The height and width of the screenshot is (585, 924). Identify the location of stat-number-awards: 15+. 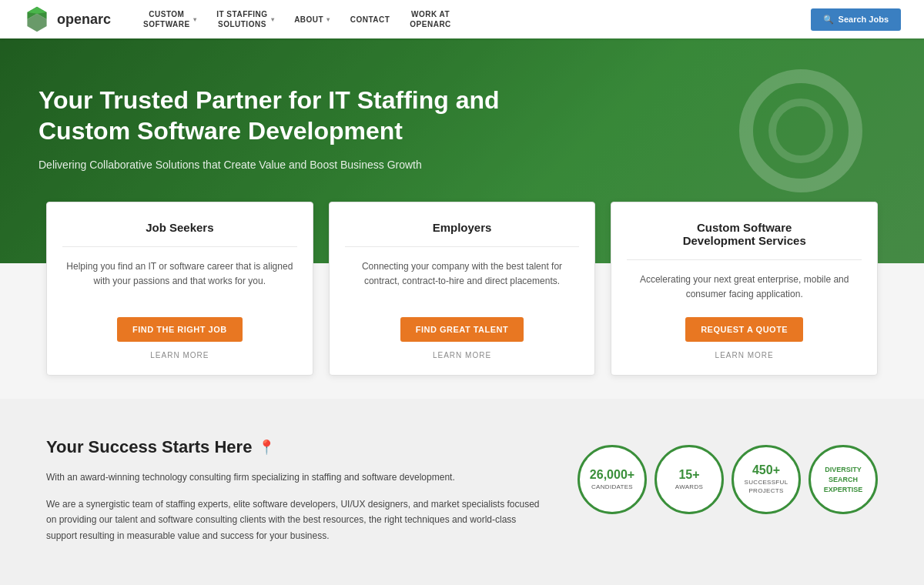
(688, 475).